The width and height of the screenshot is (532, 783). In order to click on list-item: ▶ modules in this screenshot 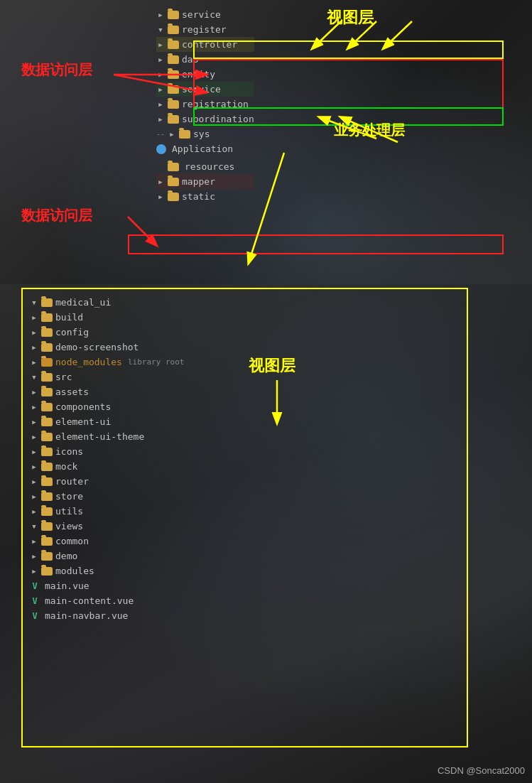, I will do `click(107, 571)`.